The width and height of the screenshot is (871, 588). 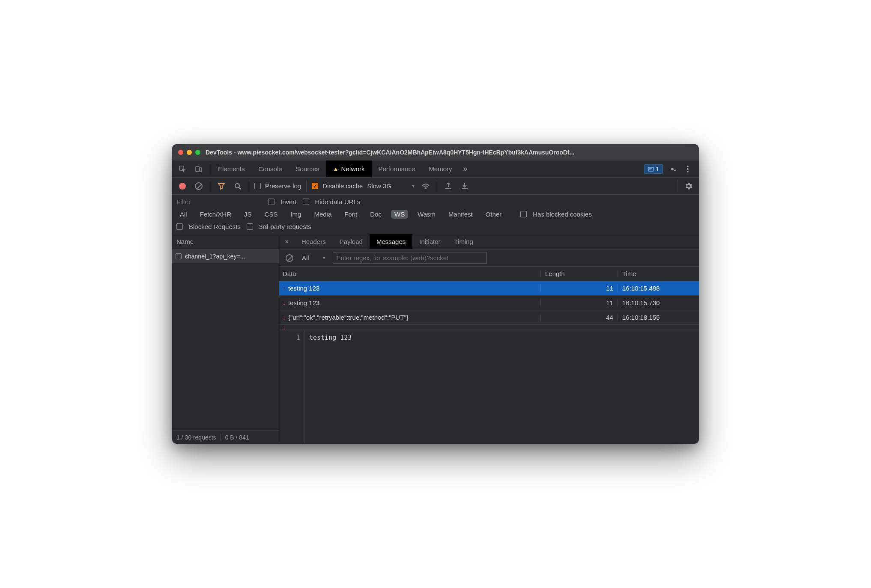 What do you see at coordinates (489, 274) in the screenshot?
I see `messages-header: Data Length Time` at bounding box center [489, 274].